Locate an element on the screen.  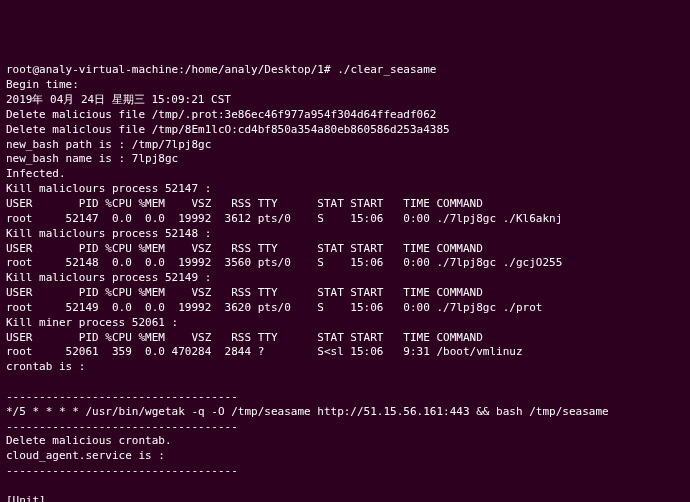
prompt-command: ./clear_seasame is located at coordinates (384, 70).